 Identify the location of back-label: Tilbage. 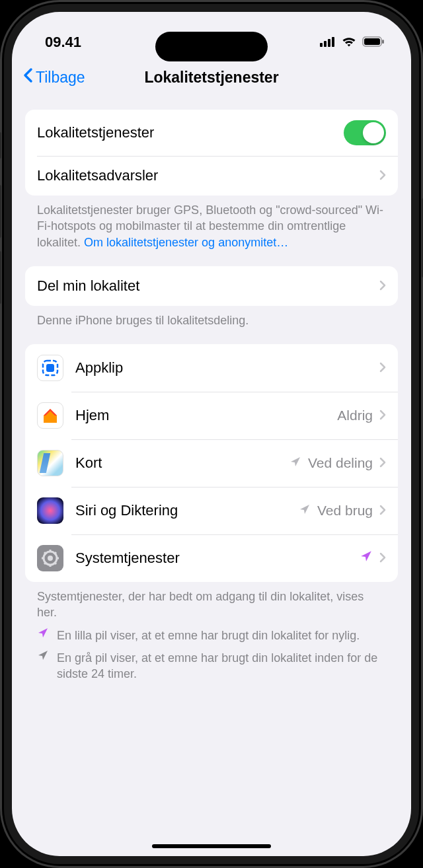
(61, 78).